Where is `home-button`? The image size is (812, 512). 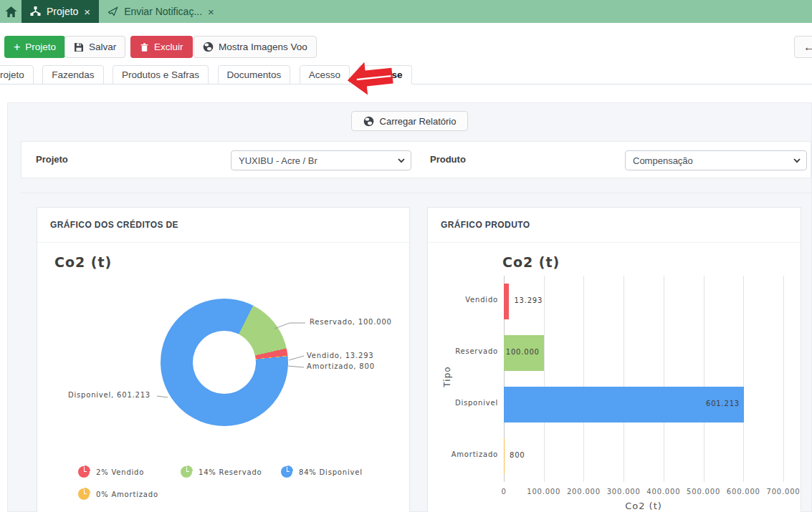
home-button is located at coordinates (11, 11).